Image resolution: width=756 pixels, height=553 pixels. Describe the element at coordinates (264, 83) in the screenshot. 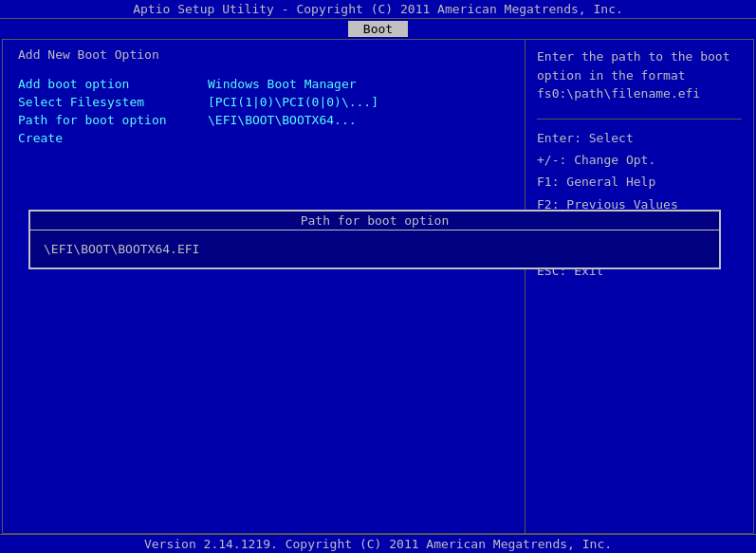

I see `menu-row-1: Add boot option Windows Boot Manager` at that location.